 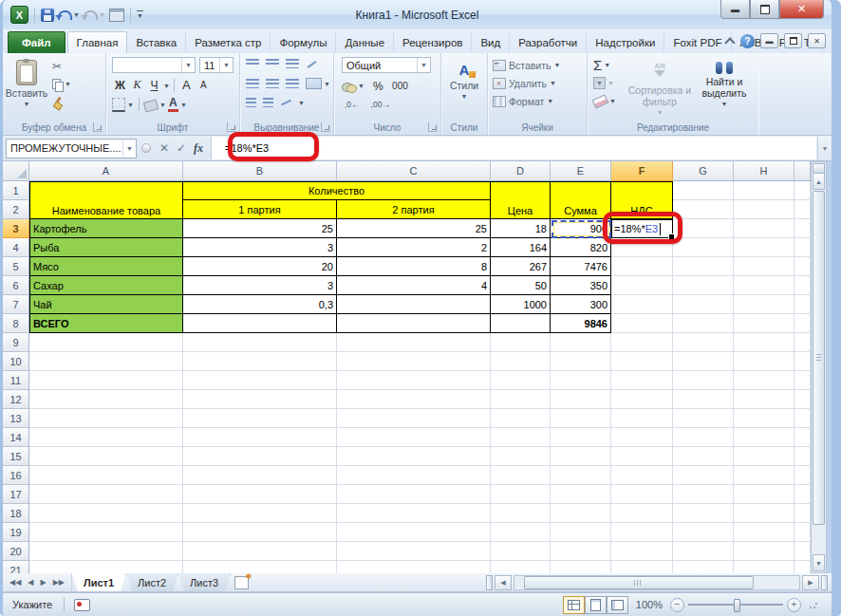 I want to click on page-break-view-button, so click(x=617, y=606).